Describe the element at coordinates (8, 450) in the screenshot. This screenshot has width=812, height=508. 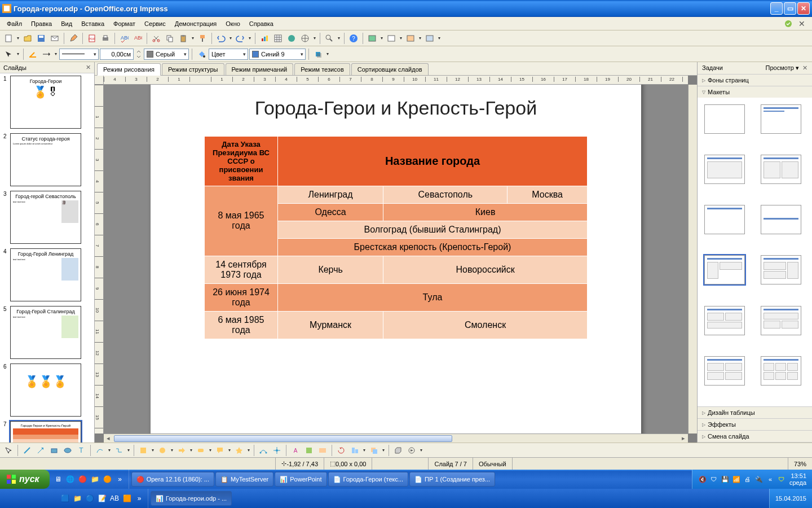
I see `select-tool` at that location.